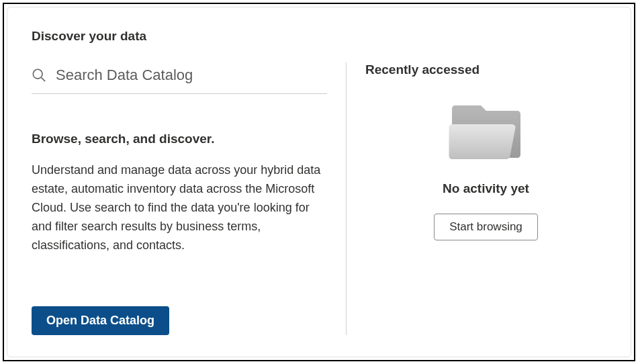 The width and height of the screenshot is (638, 364). What do you see at coordinates (486, 70) in the screenshot?
I see `recently-accessed-heading: Recently accessed` at bounding box center [486, 70].